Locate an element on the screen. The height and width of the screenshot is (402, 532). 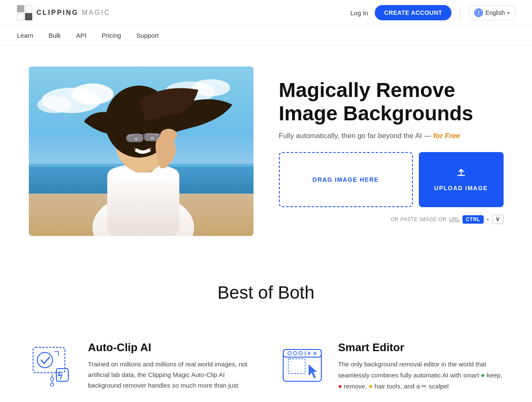
hero-title: Magically Remove Image Backgrounds is located at coordinates (391, 102).